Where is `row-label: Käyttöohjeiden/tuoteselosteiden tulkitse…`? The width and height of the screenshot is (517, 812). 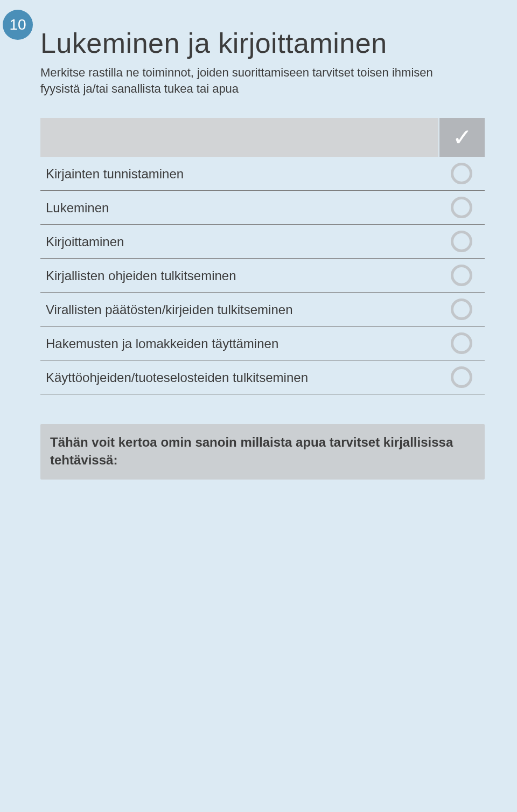 row-label: Käyttöohjeiden/tuoteselosteiden tulkitse… is located at coordinates (239, 377).